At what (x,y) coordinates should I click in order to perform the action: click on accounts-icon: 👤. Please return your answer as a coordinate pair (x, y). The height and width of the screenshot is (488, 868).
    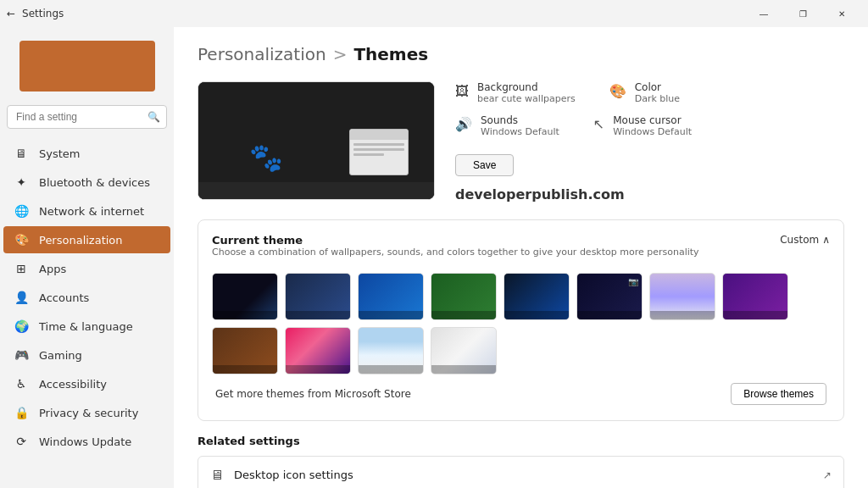
    Looking at the image, I should click on (21, 297).